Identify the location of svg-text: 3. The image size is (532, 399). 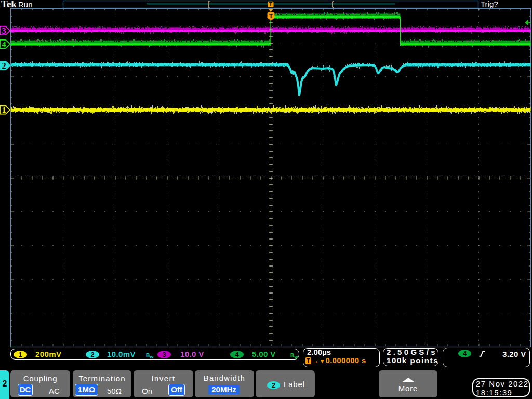
(4, 31).